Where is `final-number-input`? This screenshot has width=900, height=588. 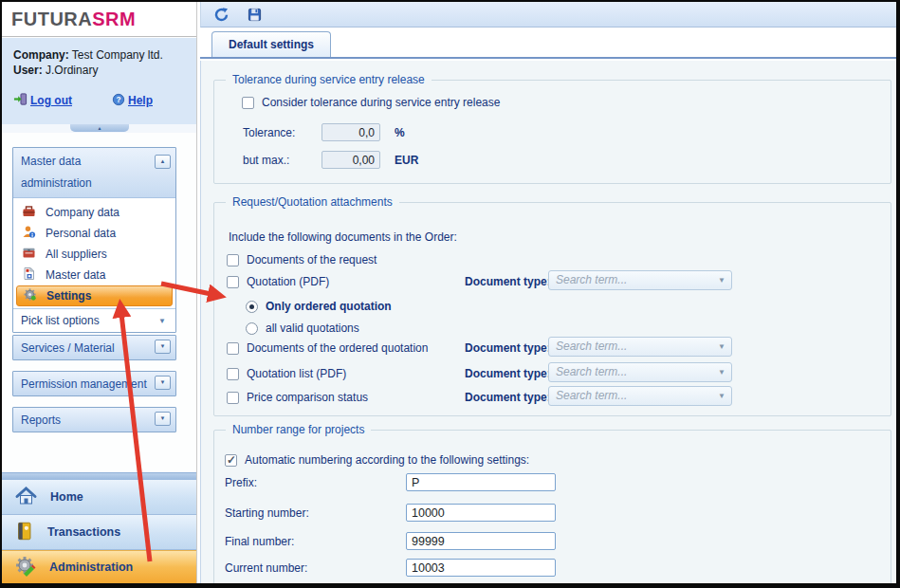 final-number-input is located at coordinates (481, 541).